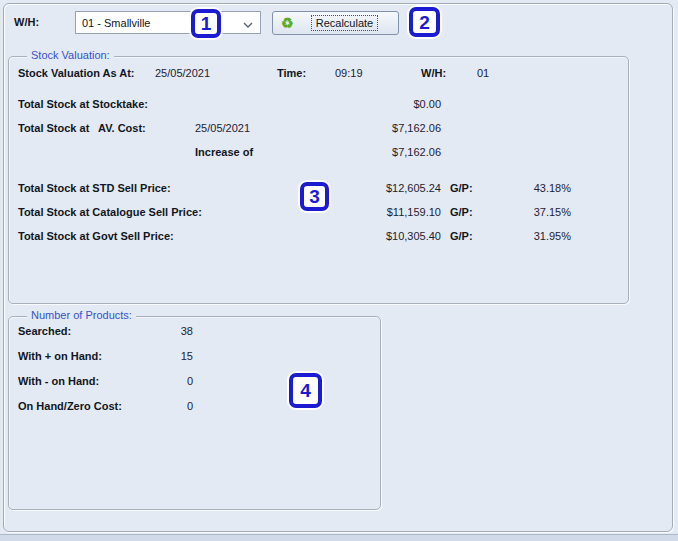 The width and height of the screenshot is (678, 541). Describe the element at coordinates (110, 212) in the screenshot. I see `catalogue-sell-label: Total Stock at Catalogue Sell Price:` at that location.